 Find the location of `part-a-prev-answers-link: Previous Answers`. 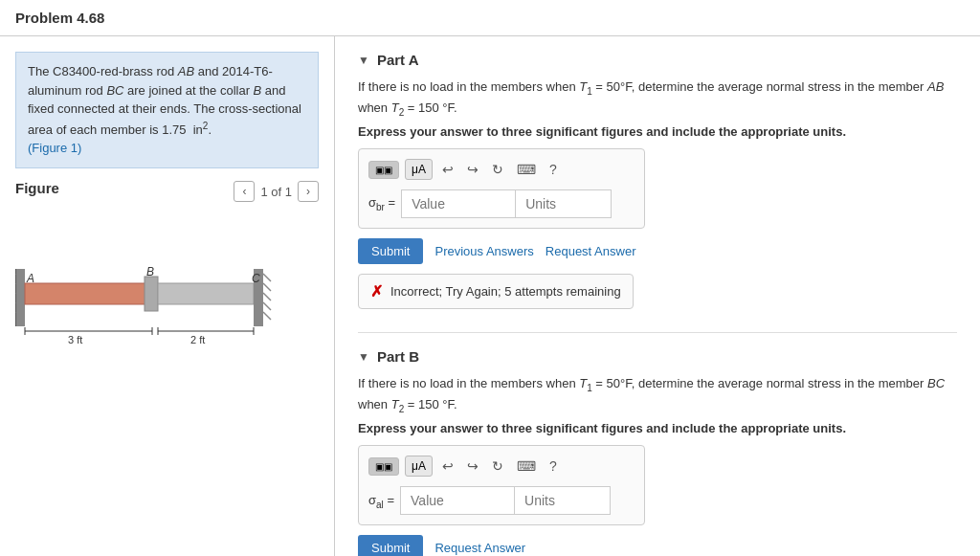

part-a-prev-answers-link: Previous Answers is located at coordinates (484, 251).